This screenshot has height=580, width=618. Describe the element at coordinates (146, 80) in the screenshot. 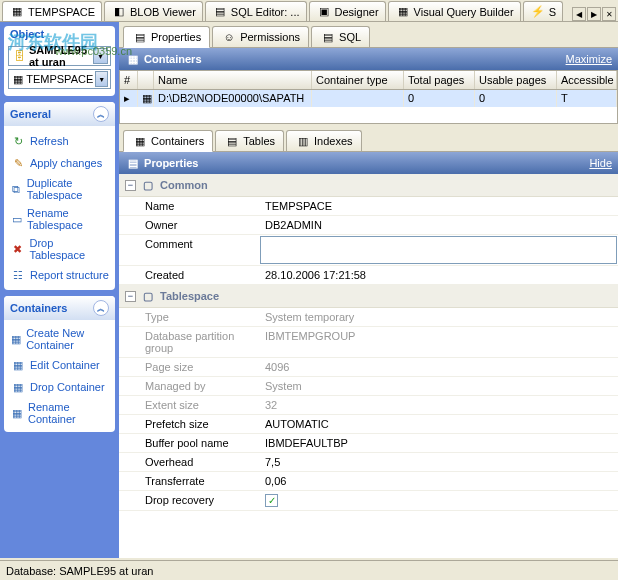

I see `col-icon` at that location.